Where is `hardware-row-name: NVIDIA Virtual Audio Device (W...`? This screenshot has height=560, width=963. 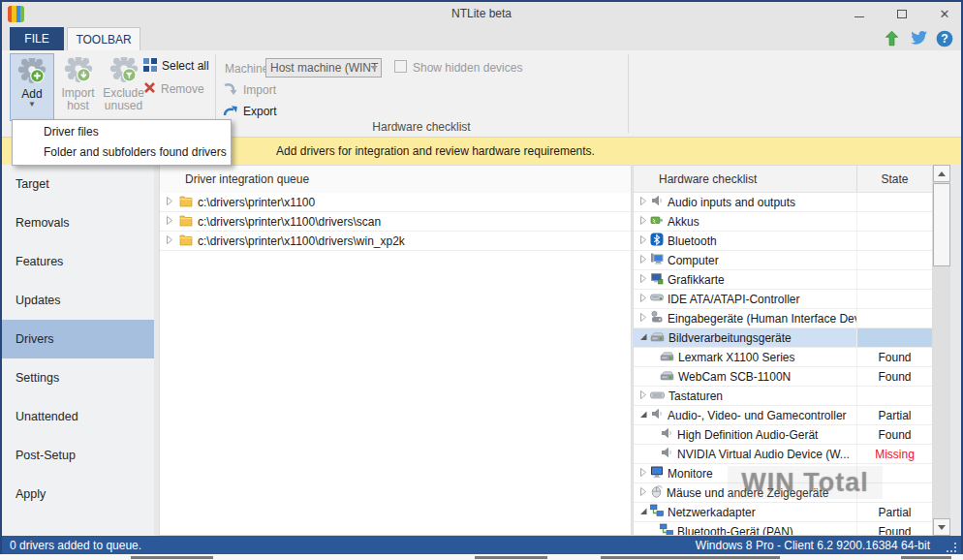 hardware-row-name: NVIDIA Virtual Audio Device (W... is located at coordinates (745, 453).